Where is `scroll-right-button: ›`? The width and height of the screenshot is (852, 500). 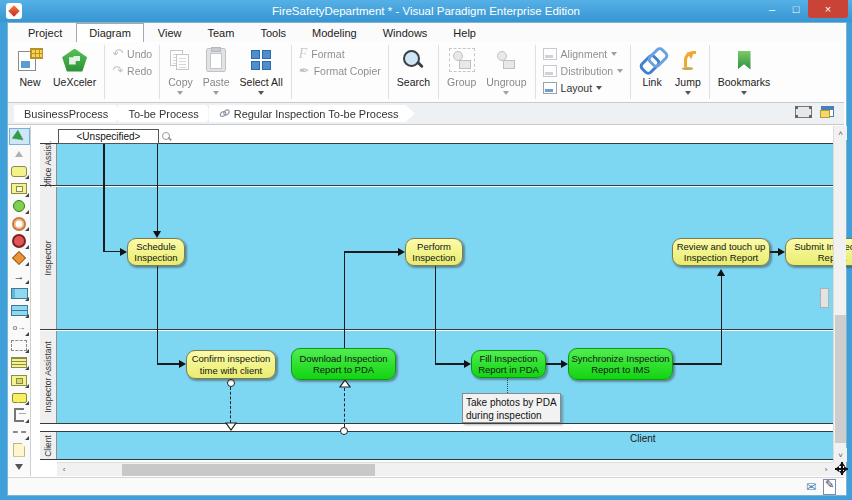 scroll-right-button: › is located at coordinates (826, 470).